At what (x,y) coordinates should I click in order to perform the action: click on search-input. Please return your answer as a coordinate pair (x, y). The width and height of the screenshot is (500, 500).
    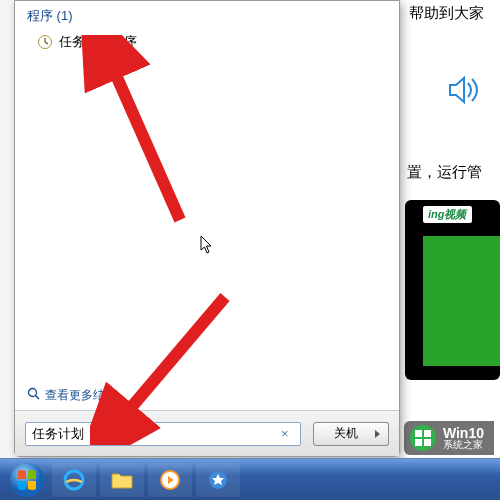
    Looking at the image, I should click on (163, 434).